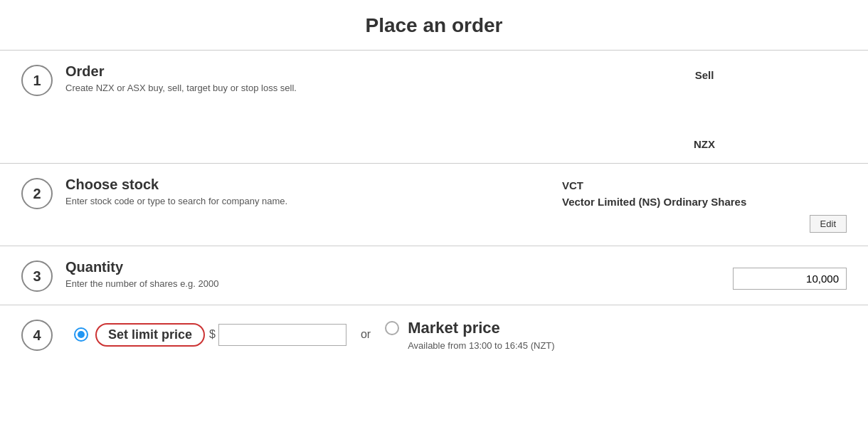  What do you see at coordinates (434, 335) in the screenshot?
I see `step-4-section: 4 Set limit price $ or Market price Avai…` at bounding box center [434, 335].